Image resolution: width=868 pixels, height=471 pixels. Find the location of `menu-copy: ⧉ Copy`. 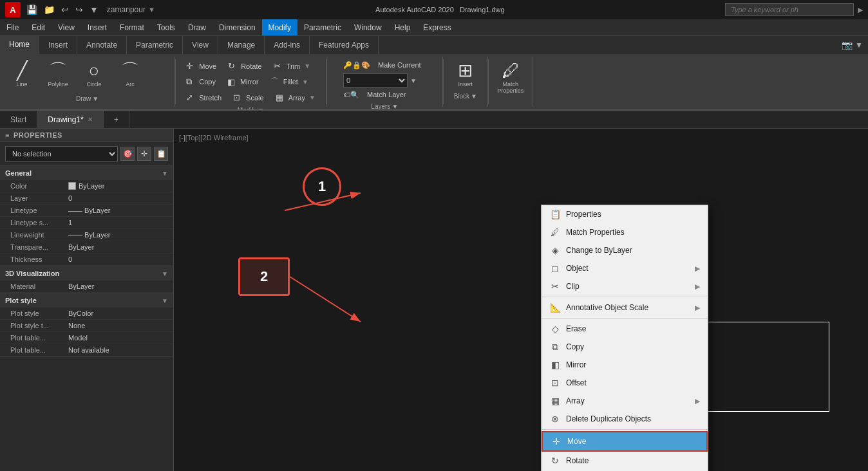

menu-copy: ⧉ Copy is located at coordinates (625, 347).